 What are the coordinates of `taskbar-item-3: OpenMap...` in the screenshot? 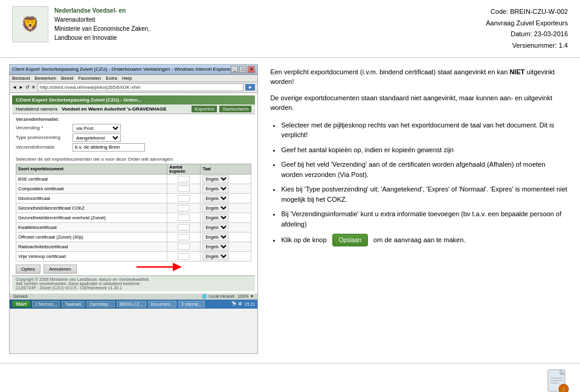 It's located at (100, 304).